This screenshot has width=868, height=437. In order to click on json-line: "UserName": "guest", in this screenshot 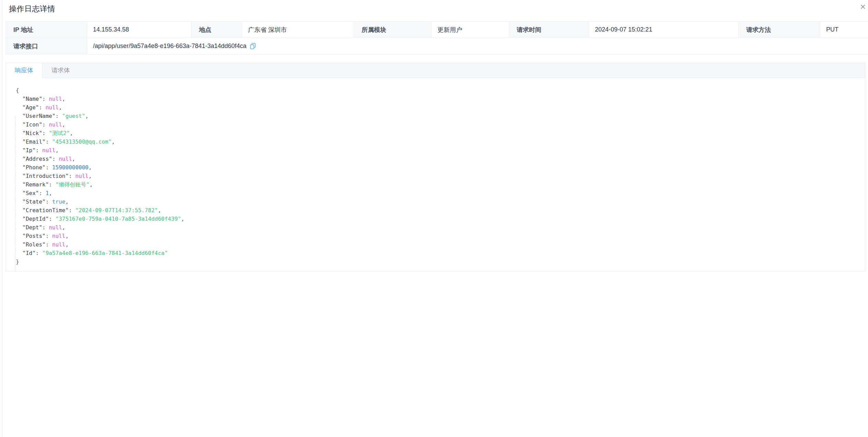, I will do `click(437, 116)`.